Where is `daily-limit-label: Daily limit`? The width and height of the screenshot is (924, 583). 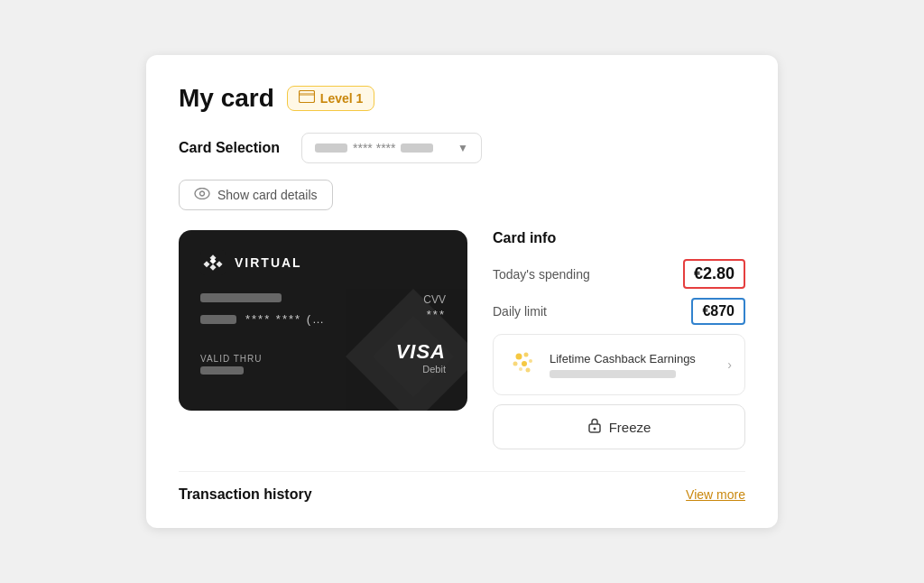
daily-limit-label: Daily limit is located at coordinates (520, 311).